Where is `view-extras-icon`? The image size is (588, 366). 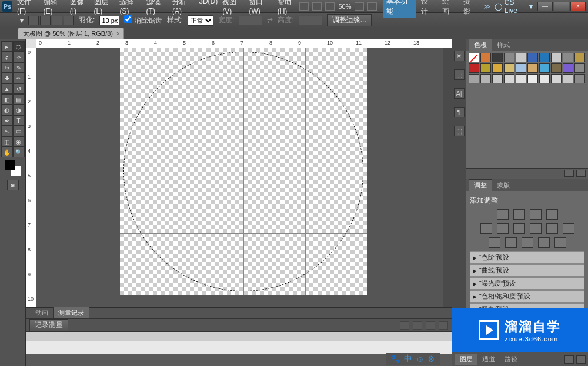
view-extras-icon is located at coordinates (330, 6).